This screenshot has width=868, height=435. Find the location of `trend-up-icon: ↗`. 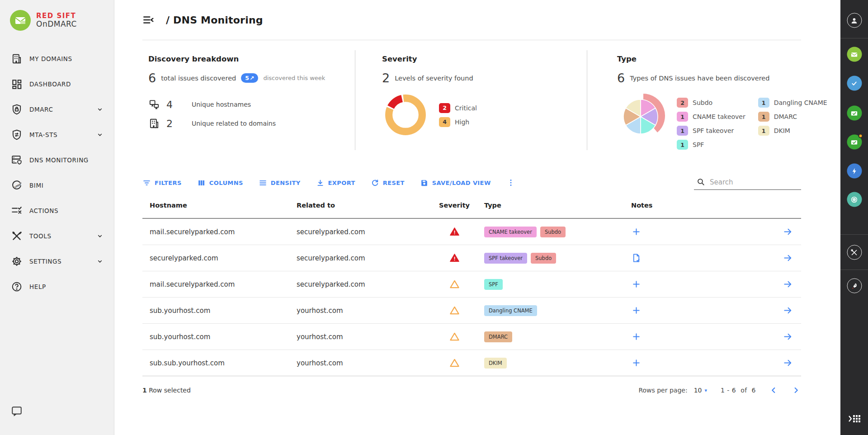

trend-up-icon: ↗ is located at coordinates (252, 78).